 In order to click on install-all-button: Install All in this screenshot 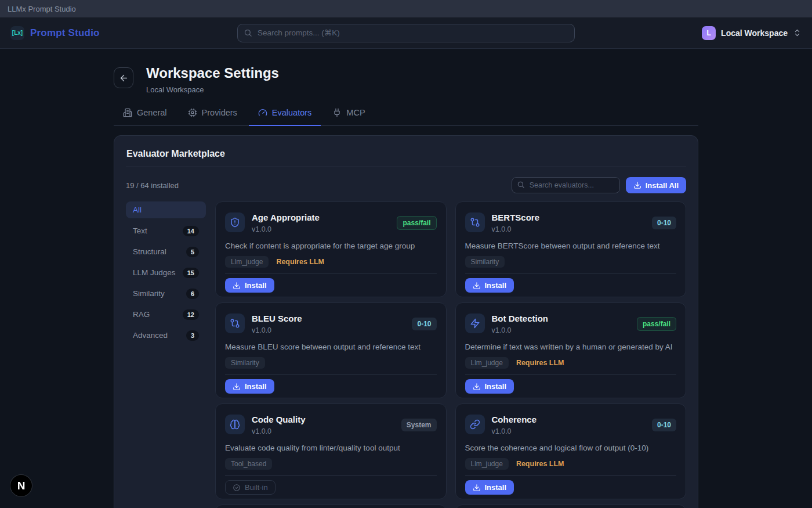, I will do `click(656, 185)`.